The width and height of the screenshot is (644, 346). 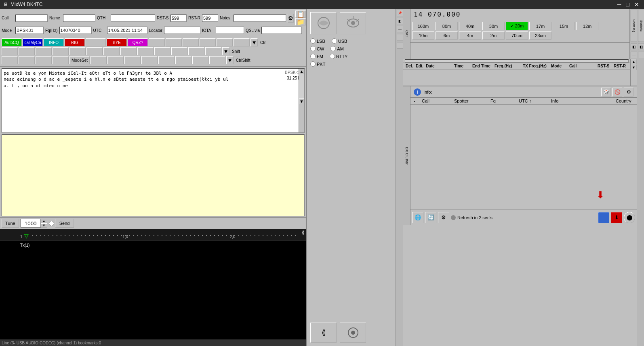 What do you see at coordinates (303, 233) in the screenshot?
I see `waterfall-maximize-btn: ⟪` at bounding box center [303, 233].